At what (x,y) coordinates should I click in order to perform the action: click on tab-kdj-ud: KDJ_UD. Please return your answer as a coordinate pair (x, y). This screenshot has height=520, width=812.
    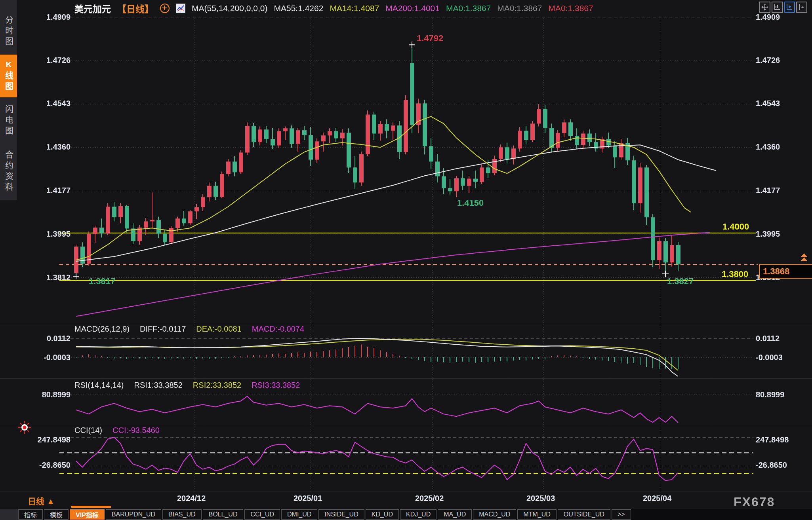
    Looking at the image, I should click on (418, 514).